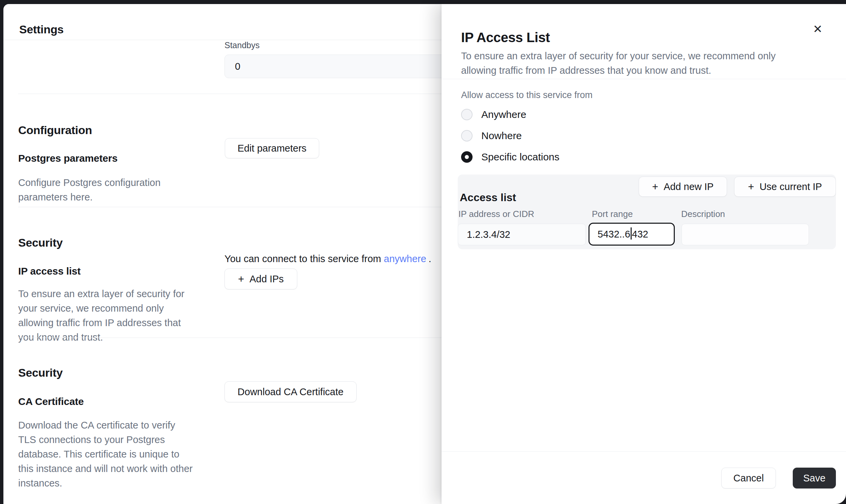  I want to click on close-icon: ✕, so click(817, 29).